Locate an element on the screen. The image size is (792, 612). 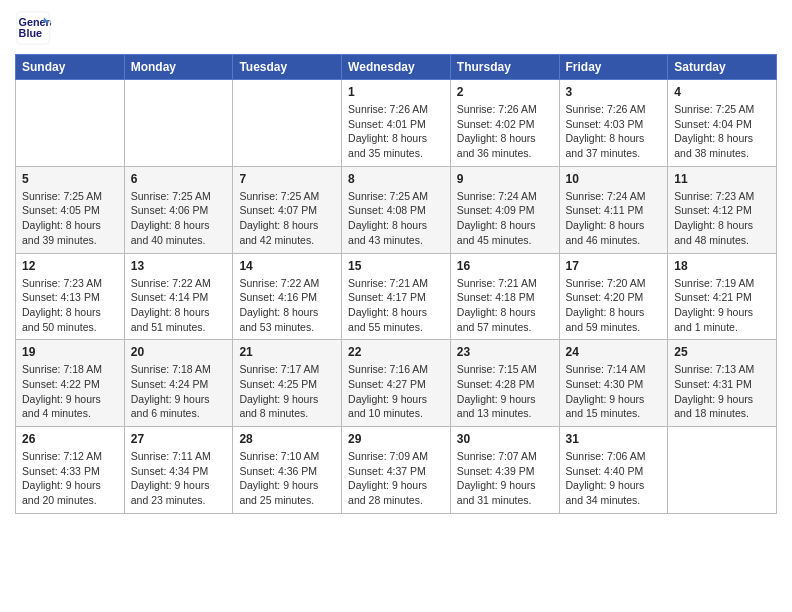
calendar-cell: 28Sunrise: 7:10 AM Sunset: 4:36 PM Dayli… is located at coordinates (288, 470).